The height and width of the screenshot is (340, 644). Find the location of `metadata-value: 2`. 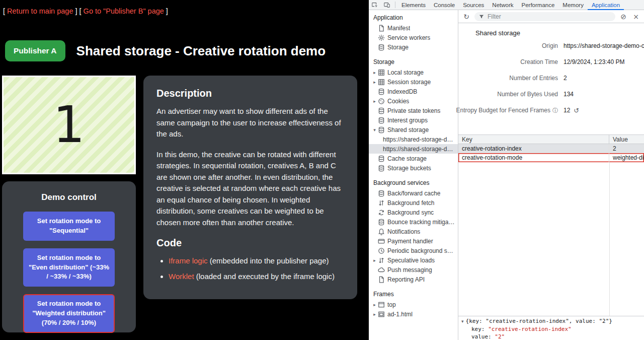

metadata-value: 2 is located at coordinates (566, 78).